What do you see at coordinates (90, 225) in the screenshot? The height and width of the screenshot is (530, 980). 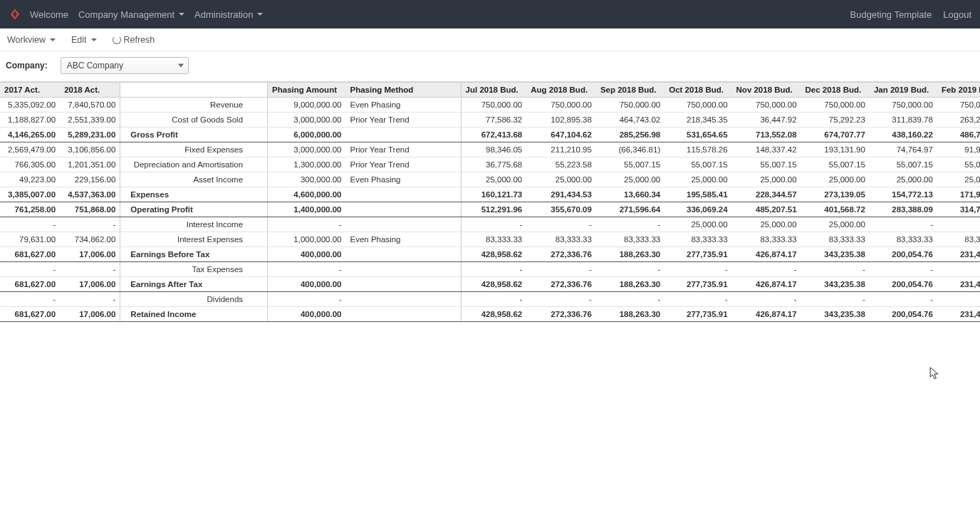 I see `cell-2018-act: -` at bounding box center [90, 225].